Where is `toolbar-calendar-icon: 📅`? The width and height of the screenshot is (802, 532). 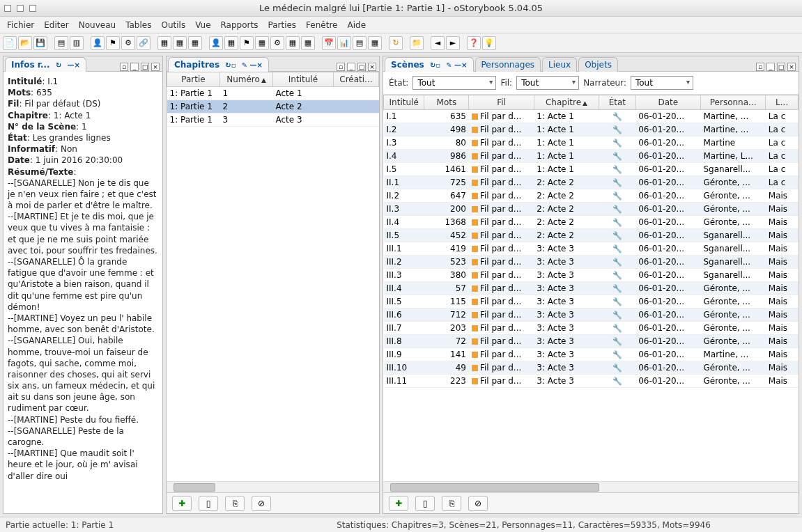
toolbar-calendar-icon: 📅 is located at coordinates (329, 43).